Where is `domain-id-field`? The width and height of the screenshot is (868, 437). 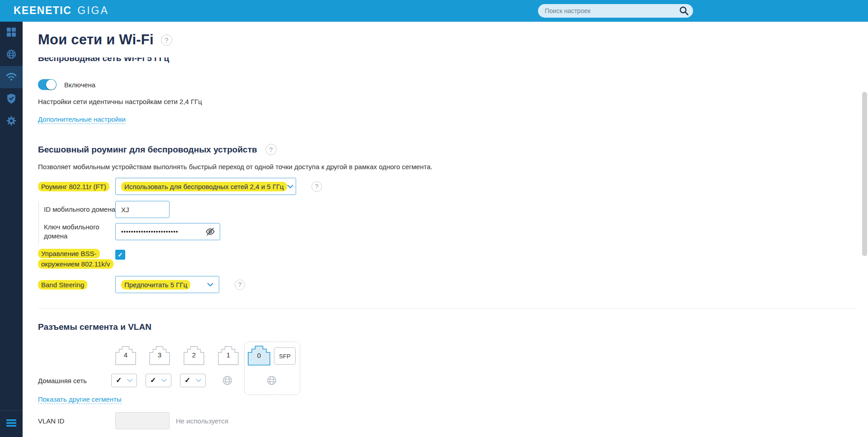
domain-id-field is located at coordinates (142, 209).